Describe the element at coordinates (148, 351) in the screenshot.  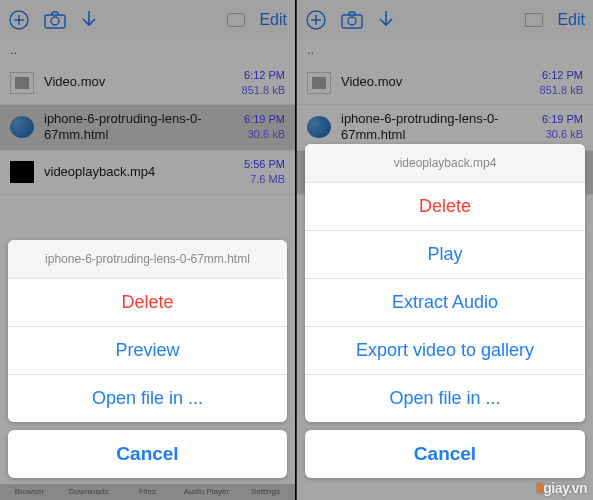
I see `sheet-item-preview: Preview` at that location.